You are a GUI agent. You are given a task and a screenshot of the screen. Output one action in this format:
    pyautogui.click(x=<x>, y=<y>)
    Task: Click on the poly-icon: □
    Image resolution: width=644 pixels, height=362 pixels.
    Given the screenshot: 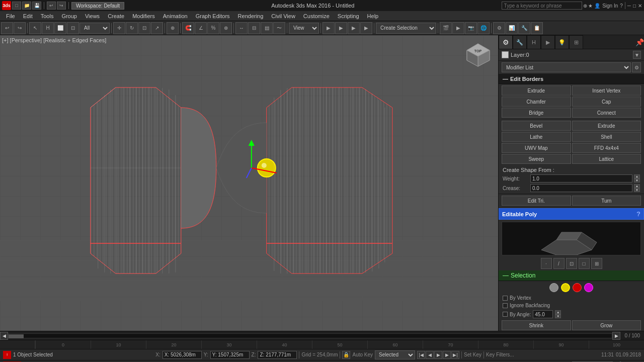 What is the action you would take?
    pyautogui.click(x=584, y=263)
    